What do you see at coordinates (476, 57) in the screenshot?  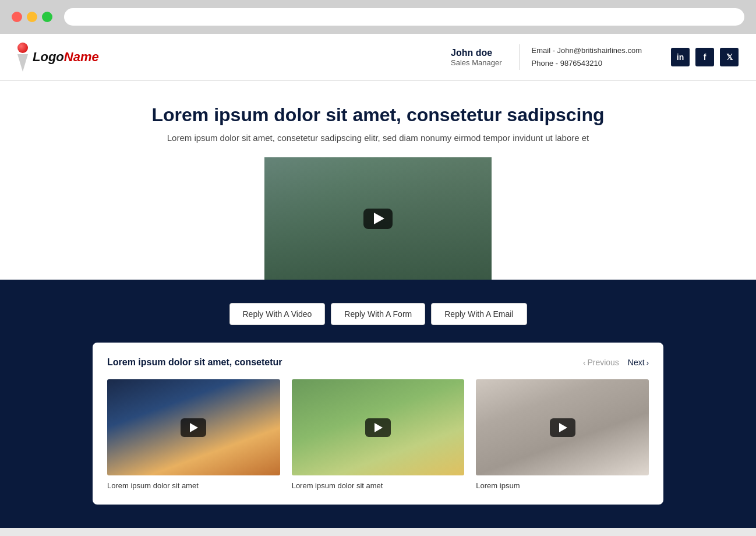 I see `user-info: John doe Sales Manager` at bounding box center [476, 57].